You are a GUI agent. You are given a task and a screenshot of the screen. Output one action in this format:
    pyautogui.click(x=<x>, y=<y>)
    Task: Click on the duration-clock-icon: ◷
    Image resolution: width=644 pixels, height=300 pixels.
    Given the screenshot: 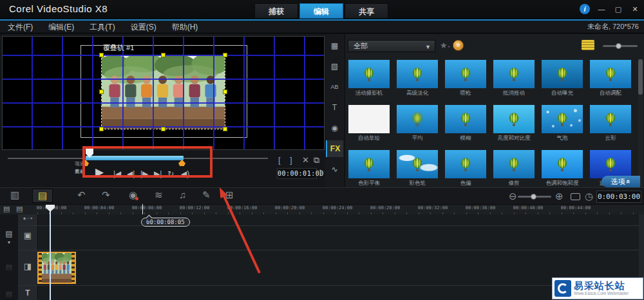 What is the action you would take?
    pyautogui.click(x=589, y=196)
    